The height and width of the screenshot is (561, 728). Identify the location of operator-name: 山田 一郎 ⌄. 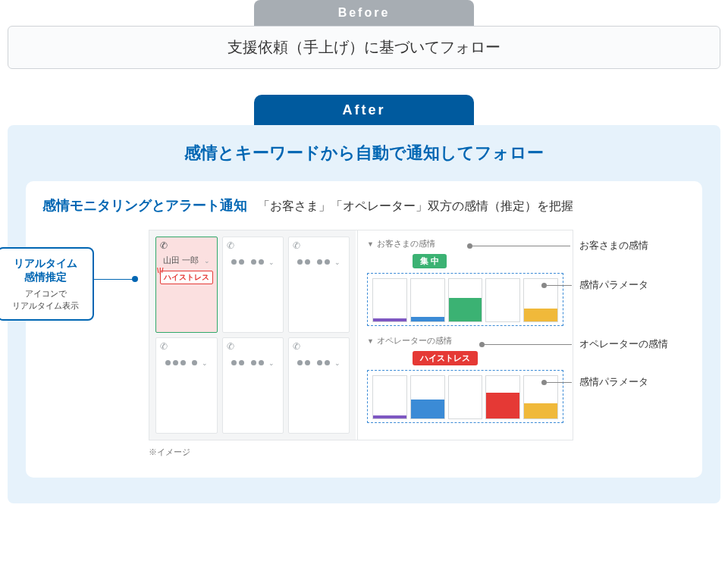
(187, 261).